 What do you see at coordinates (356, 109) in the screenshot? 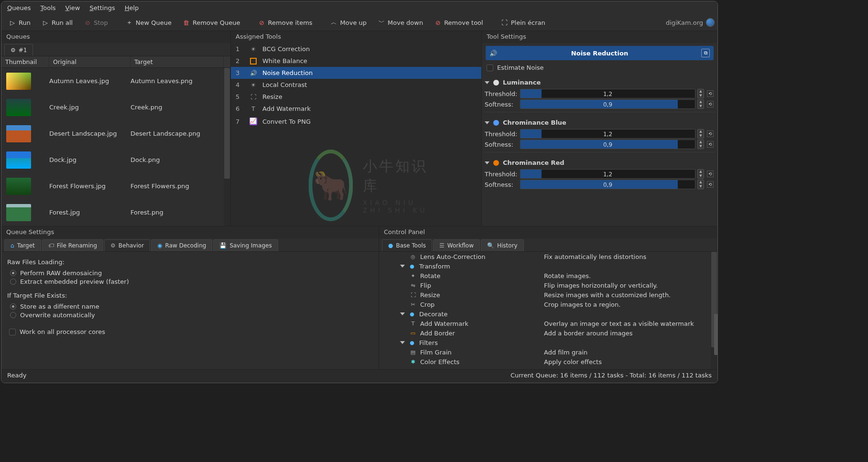
I see `assigned-tool-row: 6TAdd Watermark` at bounding box center [356, 109].